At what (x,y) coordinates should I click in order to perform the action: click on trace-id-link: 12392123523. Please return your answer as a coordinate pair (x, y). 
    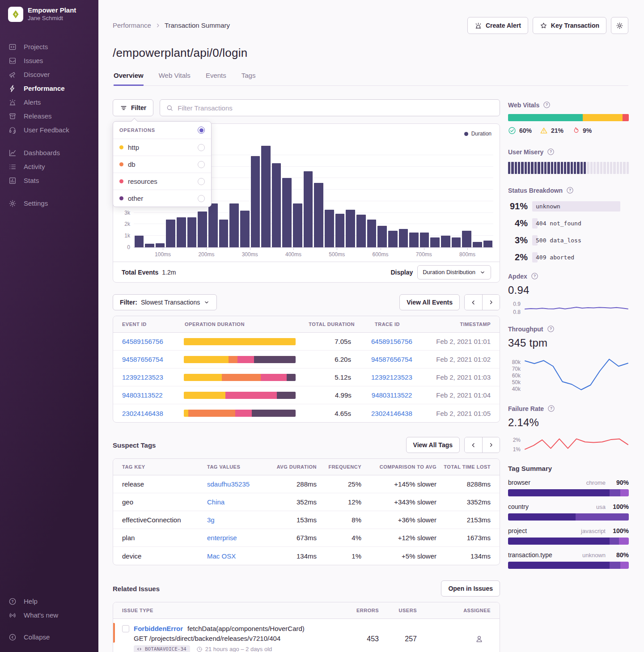
    Looking at the image, I should click on (392, 377).